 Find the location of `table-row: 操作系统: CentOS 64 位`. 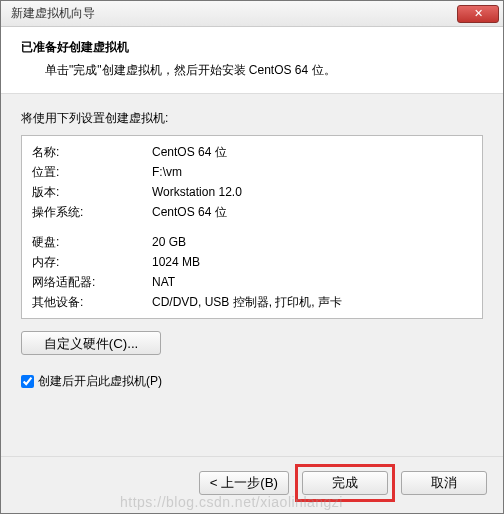

table-row: 操作系统: CentOS 64 位 is located at coordinates (252, 212).